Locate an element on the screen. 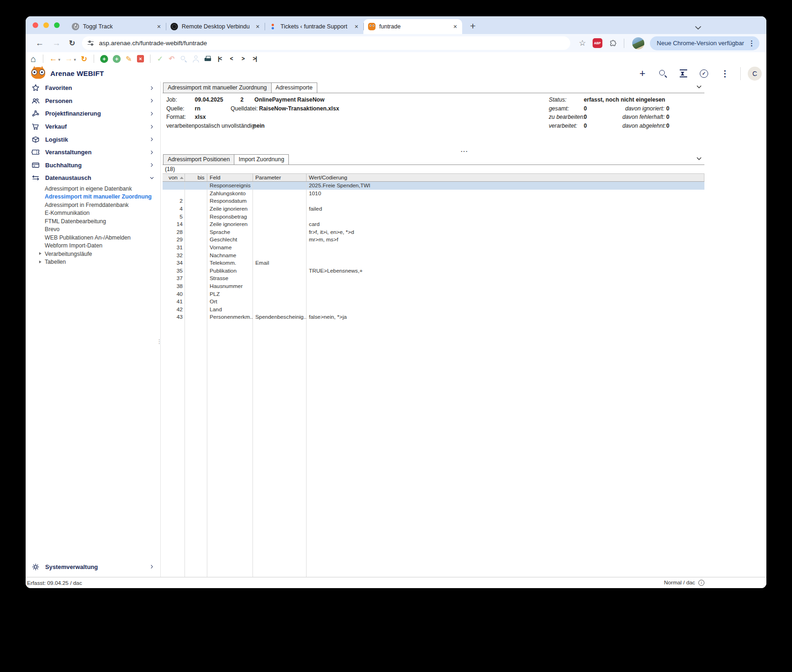 The image size is (792, 672). tab-adressimport-mit-manueller-zuordnung: Adressimport mit manueller Zuordnung is located at coordinates (217, 88).